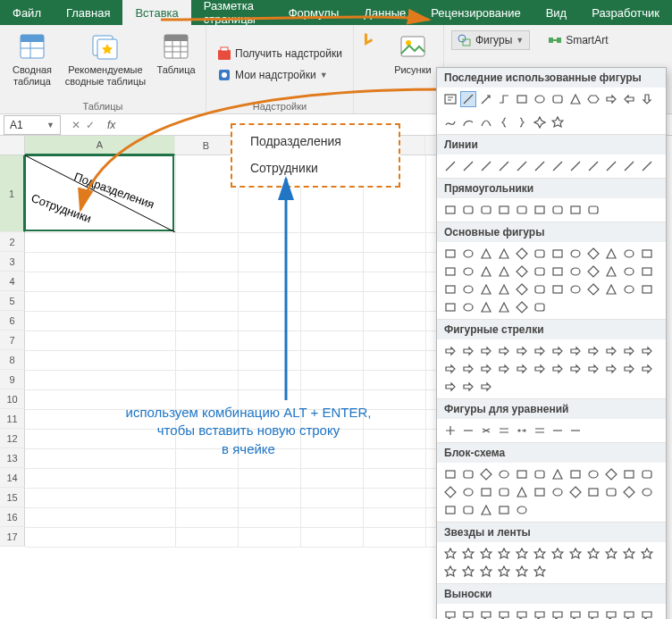  Describe the element at coordinates (557, 13) in the screenshot. I see `tab-view: Вид` at that location.